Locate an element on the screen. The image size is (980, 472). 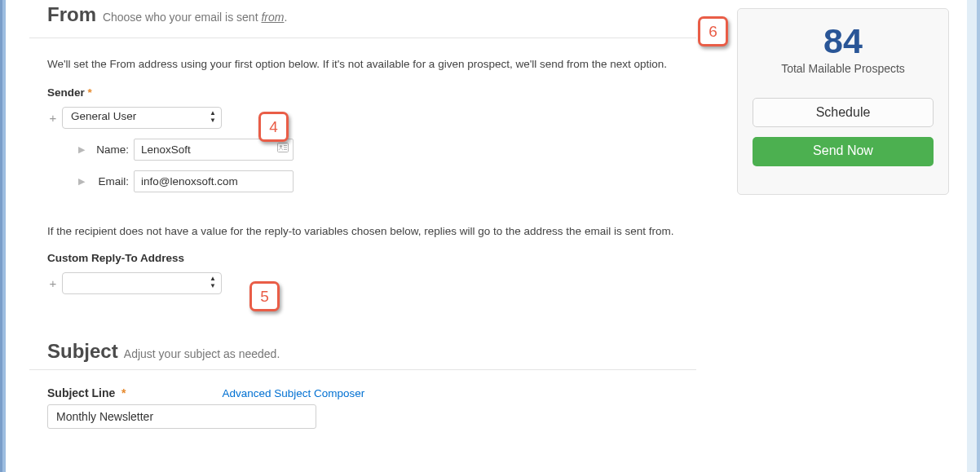
add-reply-button: + is located at coordinates (53, 284).